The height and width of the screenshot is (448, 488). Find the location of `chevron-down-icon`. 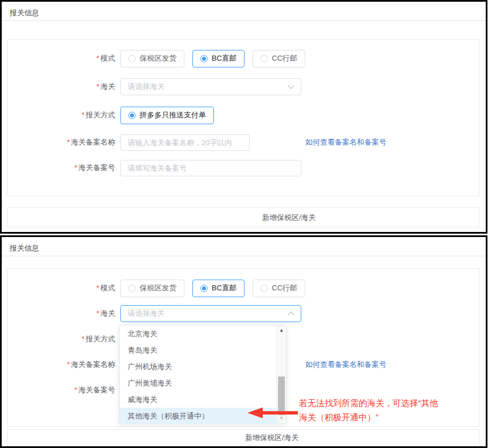

chevron-down-icon is located at coordinates (291, 85).